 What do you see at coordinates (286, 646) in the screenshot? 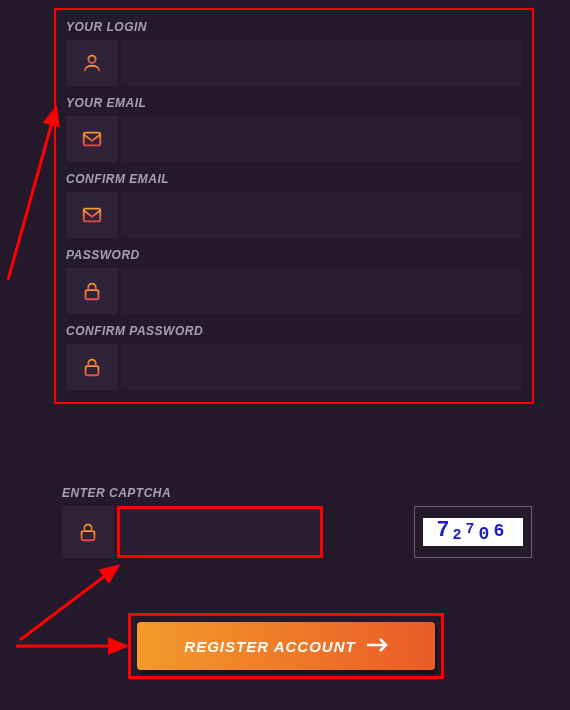
I see `register-account-button: REGISTER ACCOUNT` at bounding box center [286, 646].